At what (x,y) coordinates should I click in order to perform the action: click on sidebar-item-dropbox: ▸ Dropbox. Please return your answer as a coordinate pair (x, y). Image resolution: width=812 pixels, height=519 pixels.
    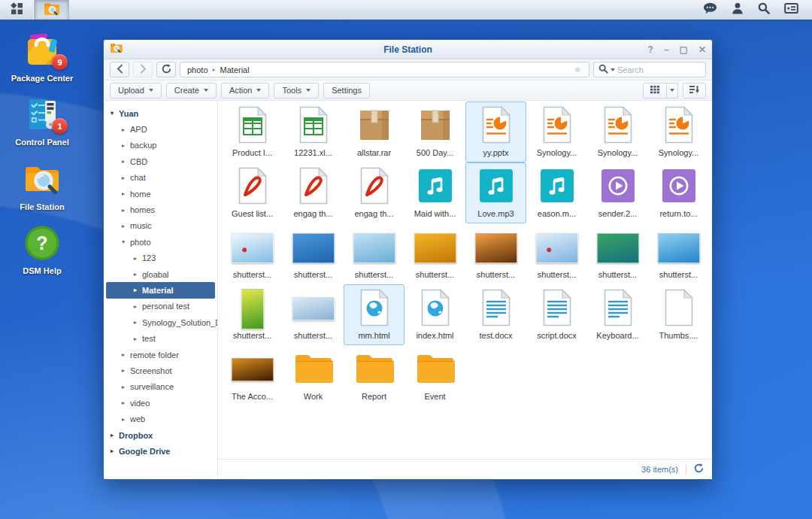
    Looking at the image, I should click on (161, 435).